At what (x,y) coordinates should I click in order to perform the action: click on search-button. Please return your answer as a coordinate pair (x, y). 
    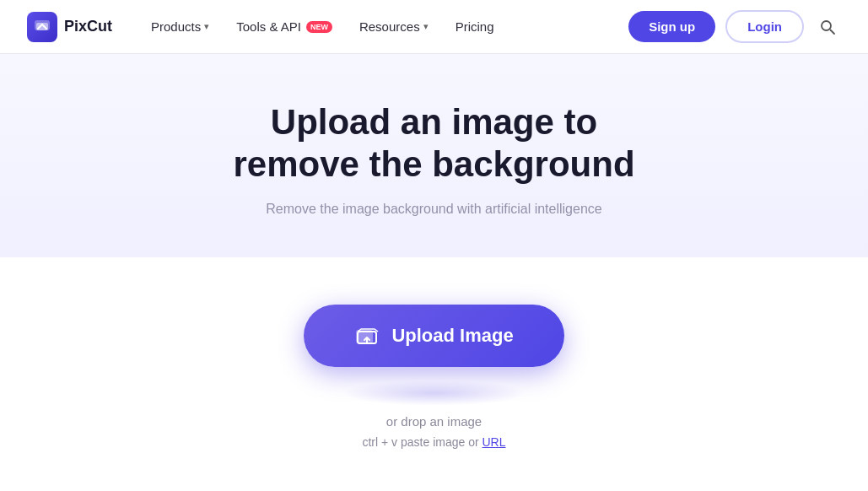
    Looking at the image, I should click on (828, 27).